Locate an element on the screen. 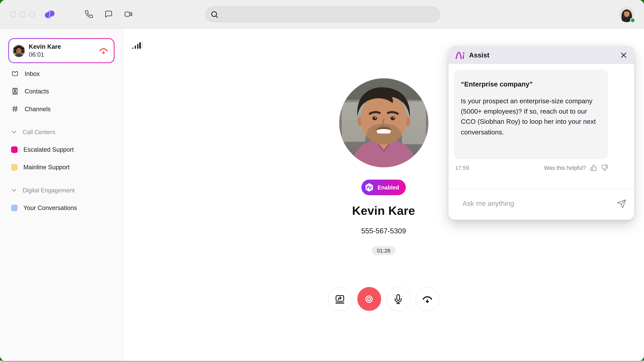 This screenshot has height=362, width=644. hangup-button is located at coordinates (428, 299).